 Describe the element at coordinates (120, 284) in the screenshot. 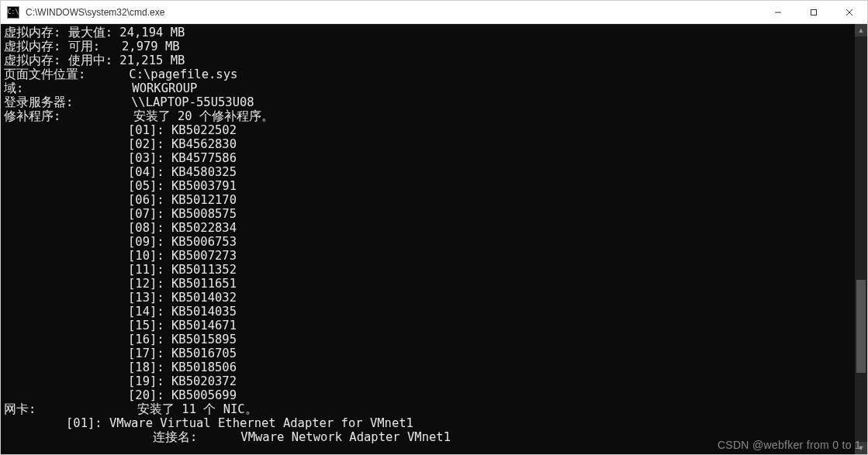

I see `hotfix-item: [12]: KB5011651` at that location.